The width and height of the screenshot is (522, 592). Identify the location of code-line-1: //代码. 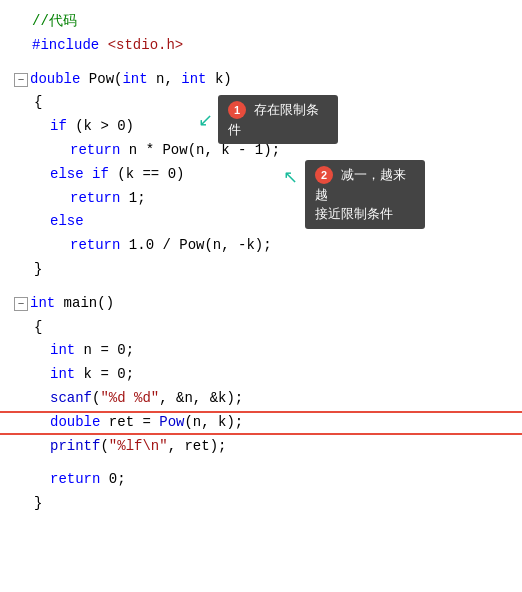
(266, 22).